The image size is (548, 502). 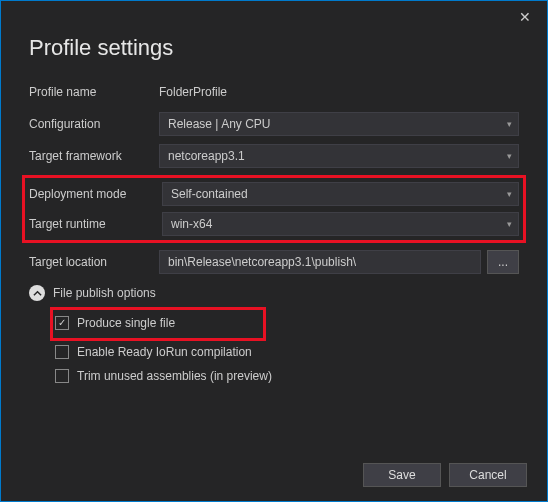 What do you see at coordinates (115, 323) in the screenshot?
I see `checkbox-row-single-file: Produce single file` at bounding box center [115, 323].